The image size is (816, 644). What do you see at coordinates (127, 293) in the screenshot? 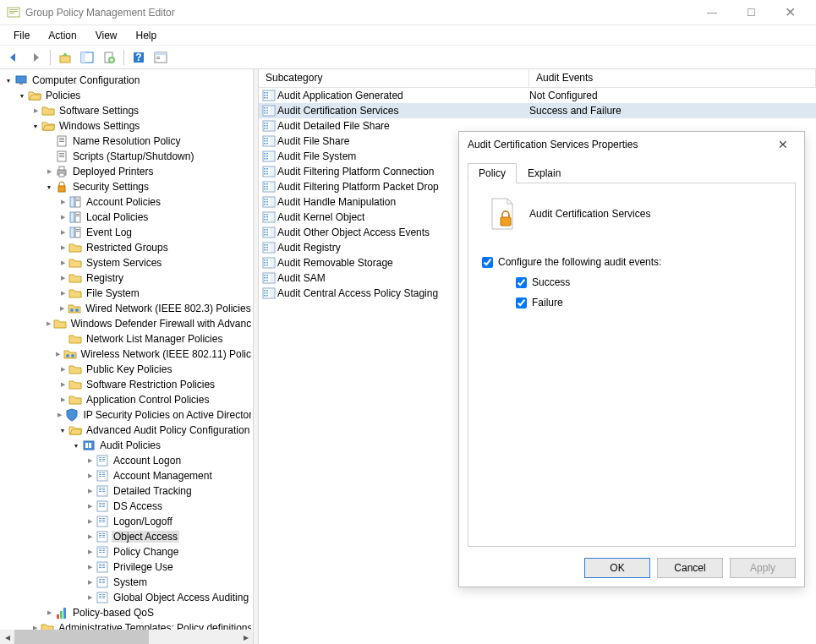
I see `tree-file-system: File System` at bounding box center [127, 293].